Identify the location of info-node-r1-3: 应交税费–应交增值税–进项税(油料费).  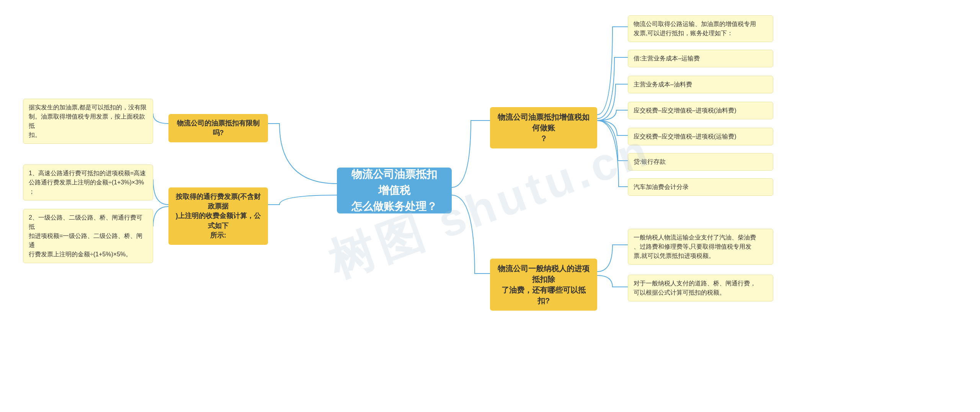
(701, 111).